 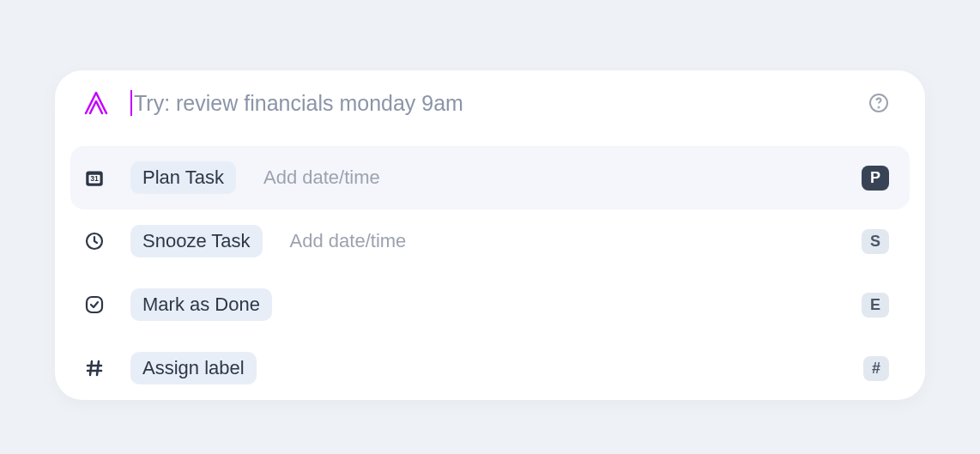 I want to click on search-input, so click(x=491, y=103).